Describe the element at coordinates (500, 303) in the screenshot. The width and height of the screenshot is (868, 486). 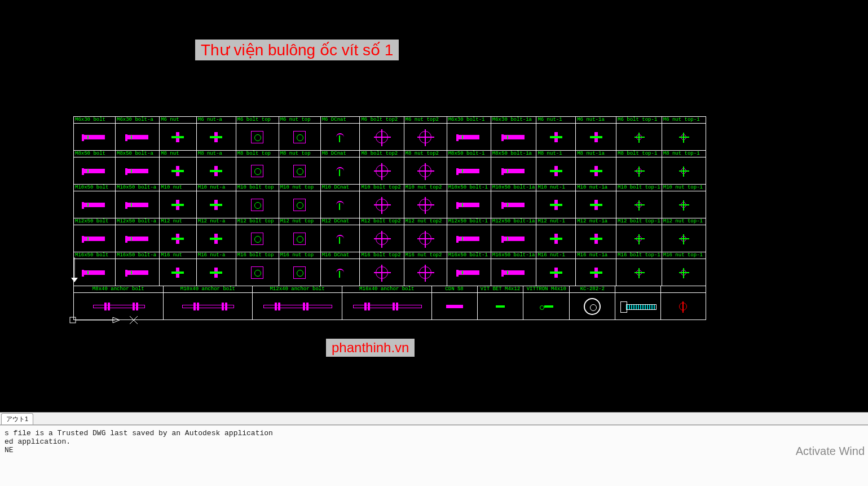
I see `library-cell: VIT BET M4x12` at that location.